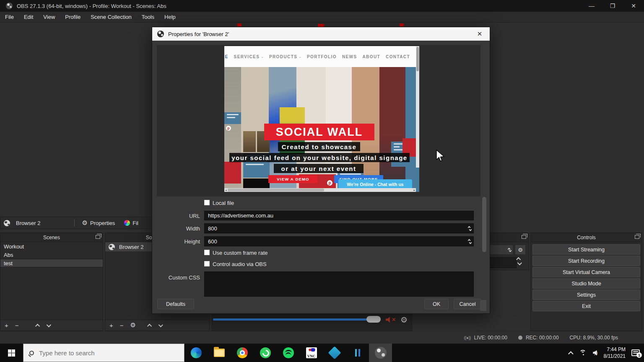  I want to click on scene-item-test: test, so click(52, 263).